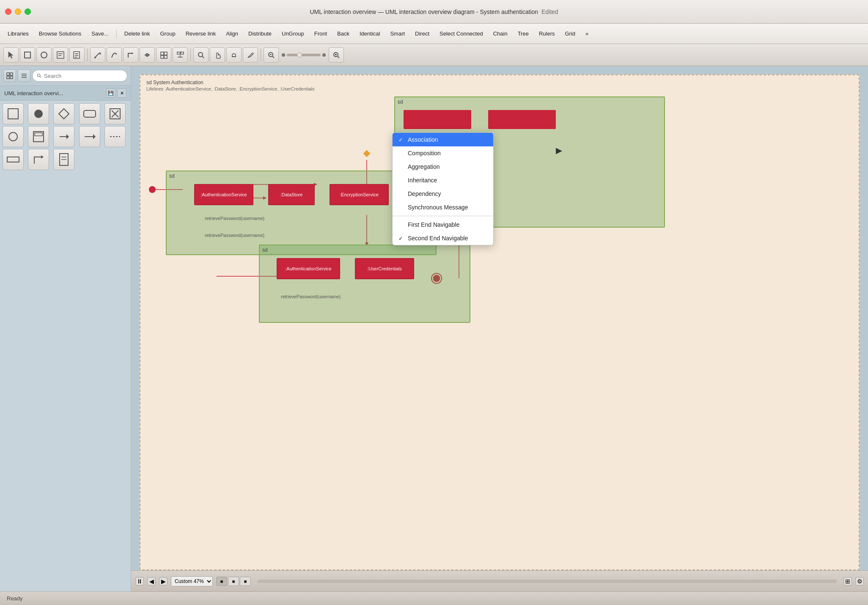 Image resolution: width=868 pixels, height=605 pixels. Describe the element at coordinates (283, 55) in the screenshot. I see `zoom-minus` at that location.